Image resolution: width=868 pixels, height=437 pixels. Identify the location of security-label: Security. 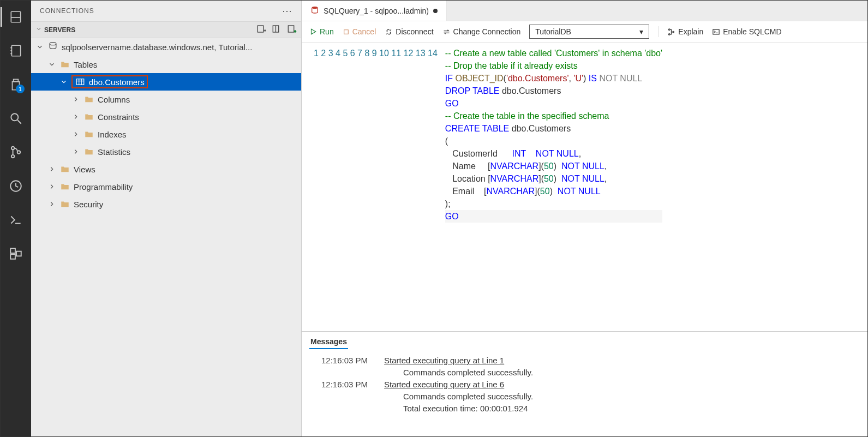
(88, 204).